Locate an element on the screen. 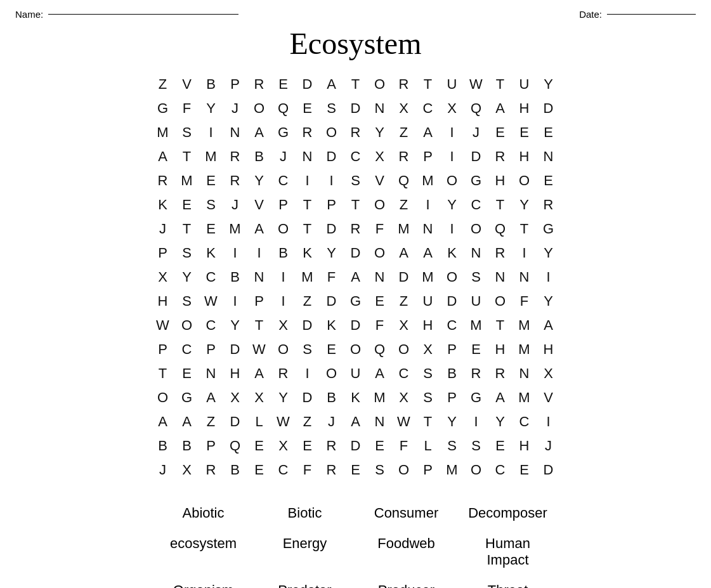 This screenshot has height=588, width=711. header: Name: Date: is located at coordinates (355, 10).